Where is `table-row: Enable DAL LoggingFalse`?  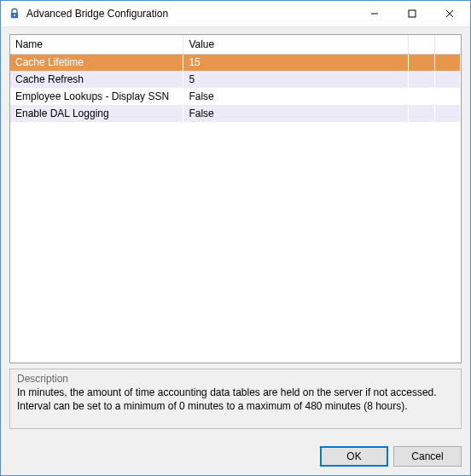
table-row: Enable DAL LoggingFalse is located at coordinates (236, 113).